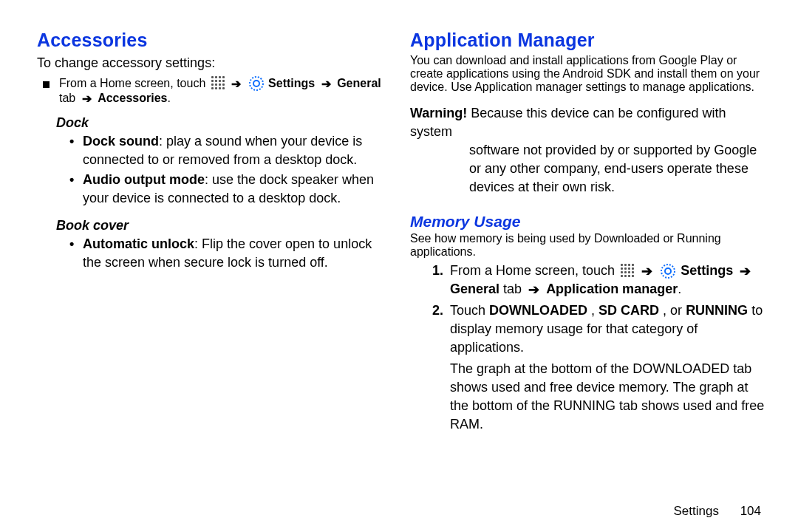  Describe the element at coordinates (696, 511) in the screenshot. I see `footer-section-label: Settings` at that location.